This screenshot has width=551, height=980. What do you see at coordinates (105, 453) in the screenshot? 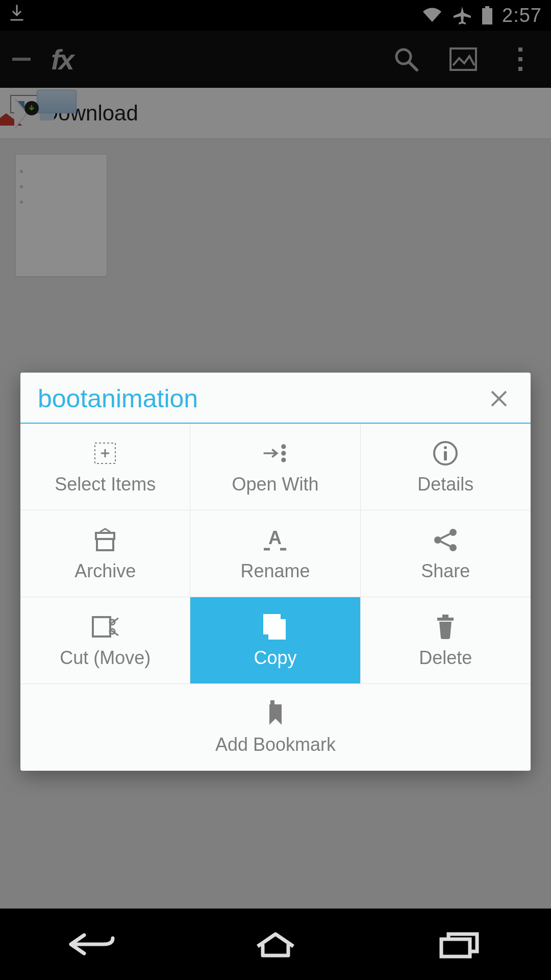
I see `select-items-icon` at bounding box center [105, 453].